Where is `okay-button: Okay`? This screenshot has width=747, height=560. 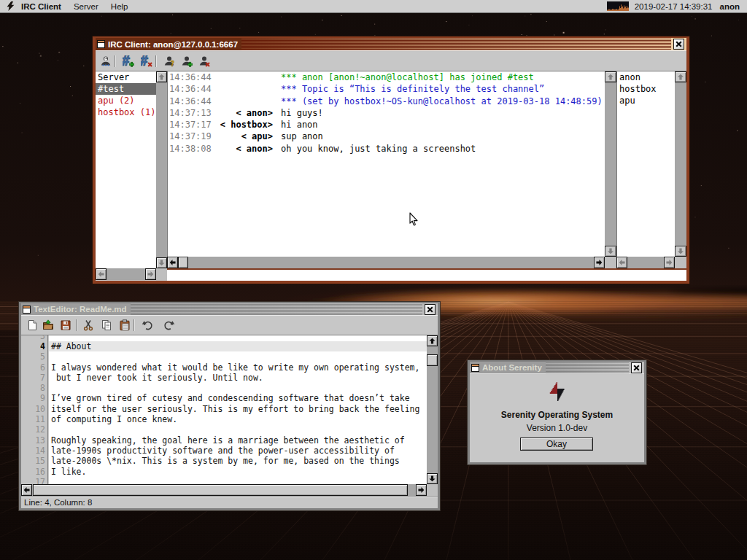 okay-button: Okay is located at coordinates (557, 444).